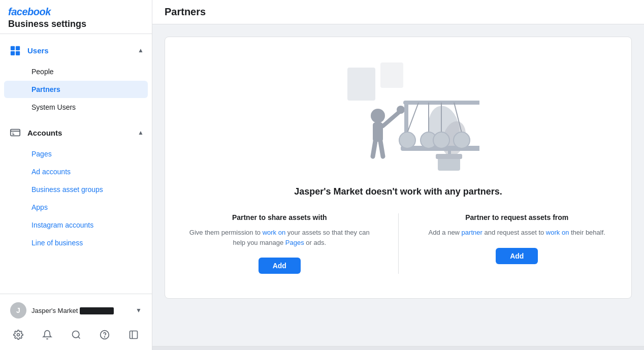 This screenshot has height=350, width=644. I want to click on sidebar-item-pages: Pages, so click(76, 154).